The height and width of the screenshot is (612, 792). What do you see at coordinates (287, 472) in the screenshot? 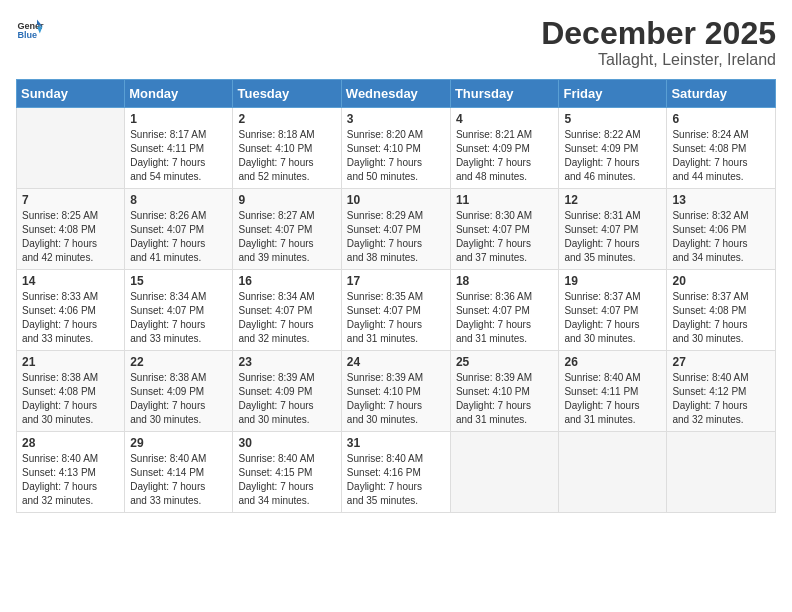
I see `day-cell: 30Sunrise: 8:40 AM Sunset: 4:15 PM Dayli…` at bounding box center [287, 472].